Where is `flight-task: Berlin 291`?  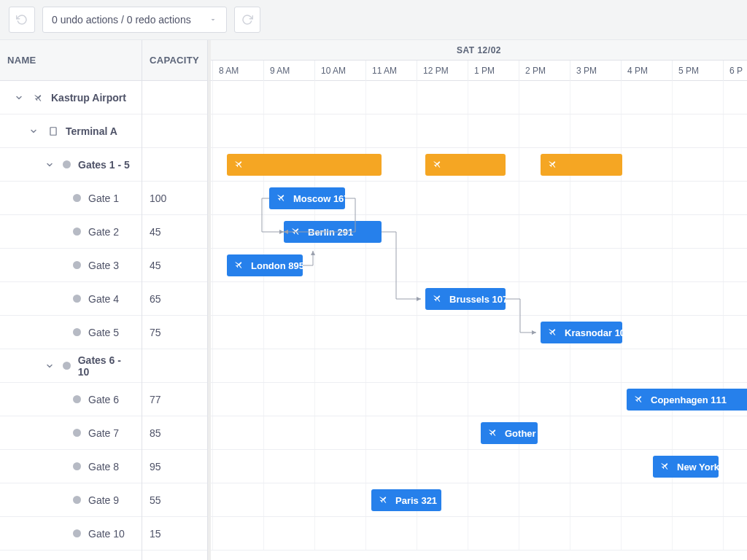 flight-task: Berlin 291 is located at coordinates (333, 232).